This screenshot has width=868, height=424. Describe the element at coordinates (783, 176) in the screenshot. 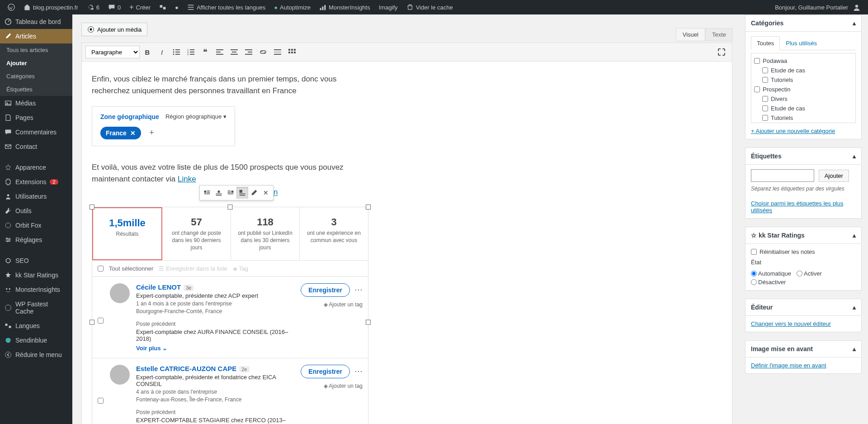

I see `tag-input` at that location.